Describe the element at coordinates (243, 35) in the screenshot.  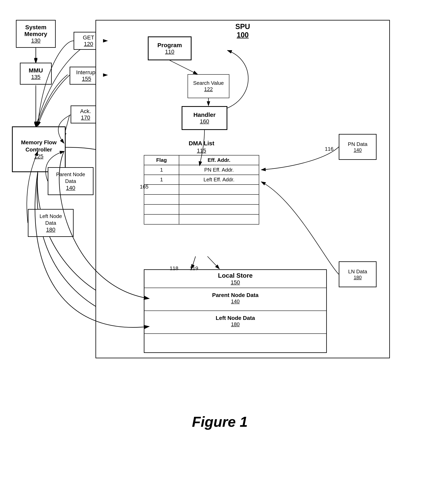
I see `spu-number: 100` at that location.